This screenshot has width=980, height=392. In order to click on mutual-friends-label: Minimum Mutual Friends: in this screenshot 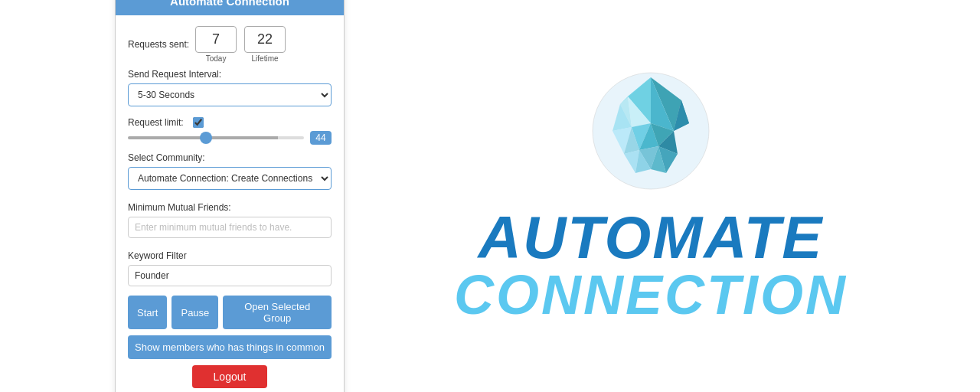, I will do `click(230, 207)`.